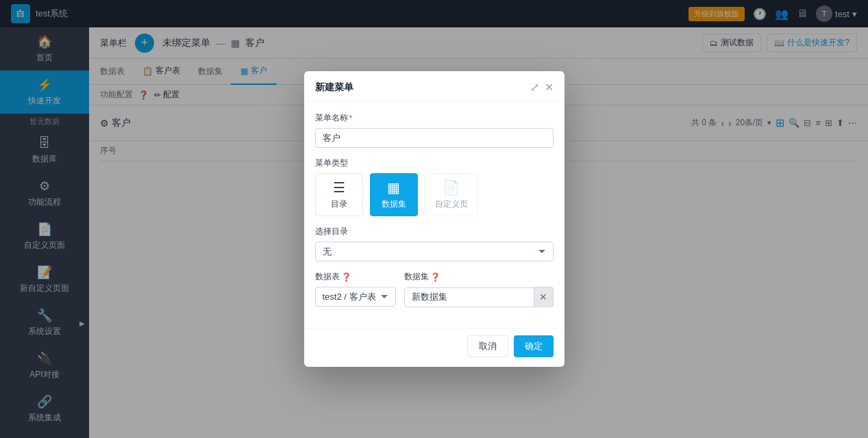 The width and height of the screenshot is (868, 438). What do you see at coordinates (356, 289) in the screenshot?
I see `form-group-data-table: 数据表 ❓ test2 / 客户表` at bounding box center [356, 289].